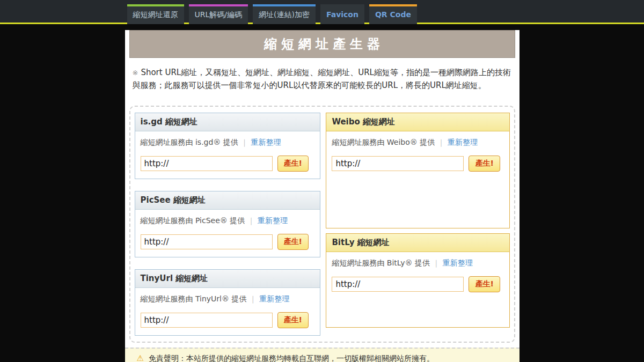 The height and width of the screenshot is (362, 644). What do you see at coordinates (228, 201) in the screenshot?
I see `card-title: PicSee 縮短網址` at bounding box center [228, 201].